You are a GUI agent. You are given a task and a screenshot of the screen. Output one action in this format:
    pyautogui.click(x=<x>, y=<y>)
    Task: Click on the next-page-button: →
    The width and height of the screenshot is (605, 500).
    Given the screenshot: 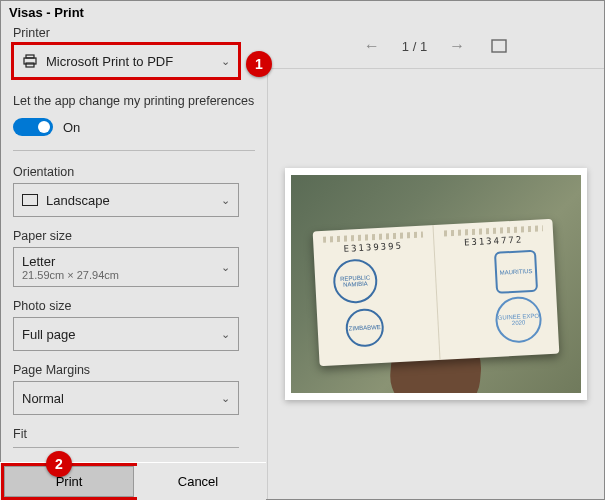 What is the action you would take?
    pyautogui.click(x=457, y=46)
    